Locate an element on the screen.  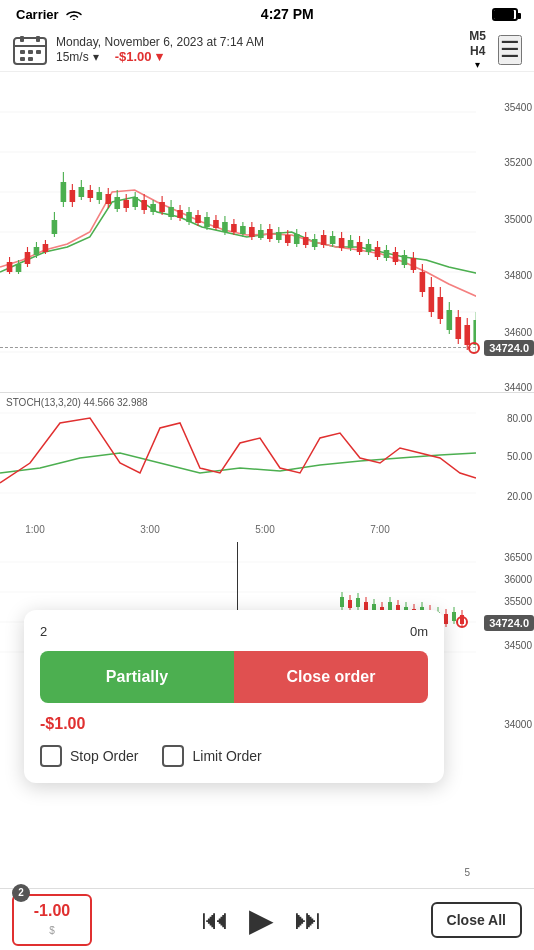
order-checkboxes-container: Stop Order Limit Order is located at coordinates (234, 756).